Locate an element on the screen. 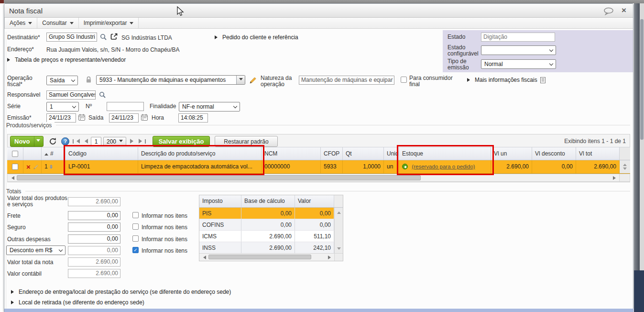  row-scroll-spinner is located at coordinates (625, 167).